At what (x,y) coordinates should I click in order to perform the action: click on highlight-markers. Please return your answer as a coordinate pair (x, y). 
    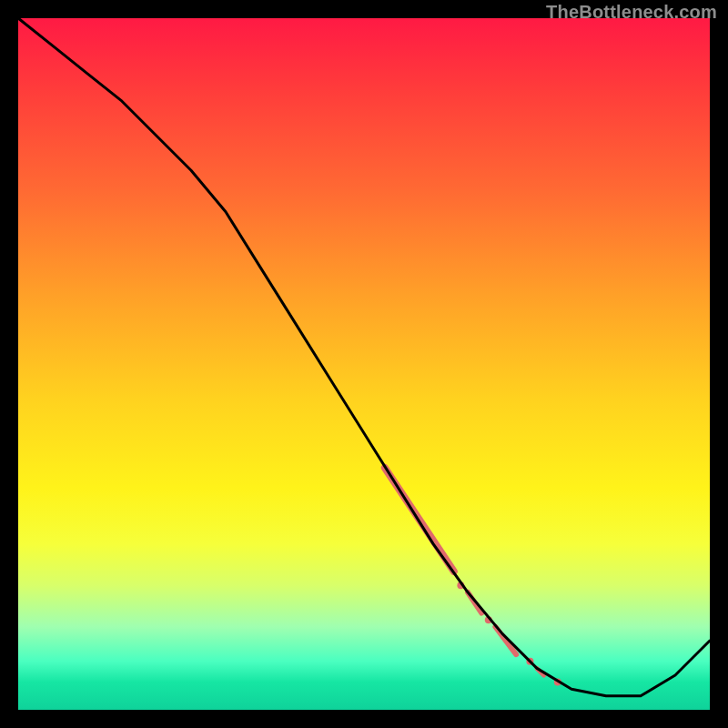
    Looking at the image, I should click on (473, 577).